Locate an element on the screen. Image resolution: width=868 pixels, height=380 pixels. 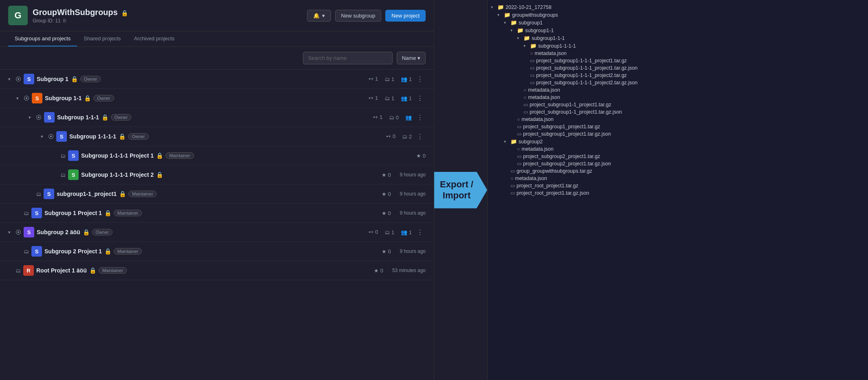
tree-item: ▭ project_subgroup1-1_project1.tar.gz.js… is located at coordinates (678, 112).